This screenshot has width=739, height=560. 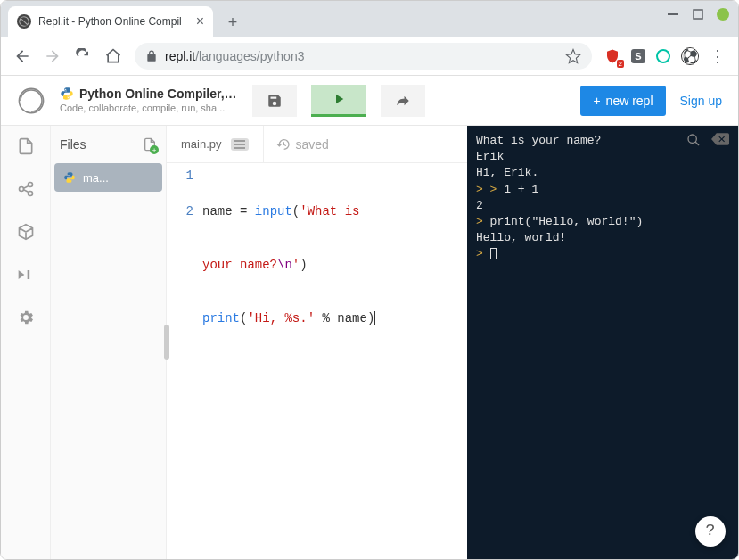 I want to click on tab-close-icon: ×, so click(x=200, y=21).